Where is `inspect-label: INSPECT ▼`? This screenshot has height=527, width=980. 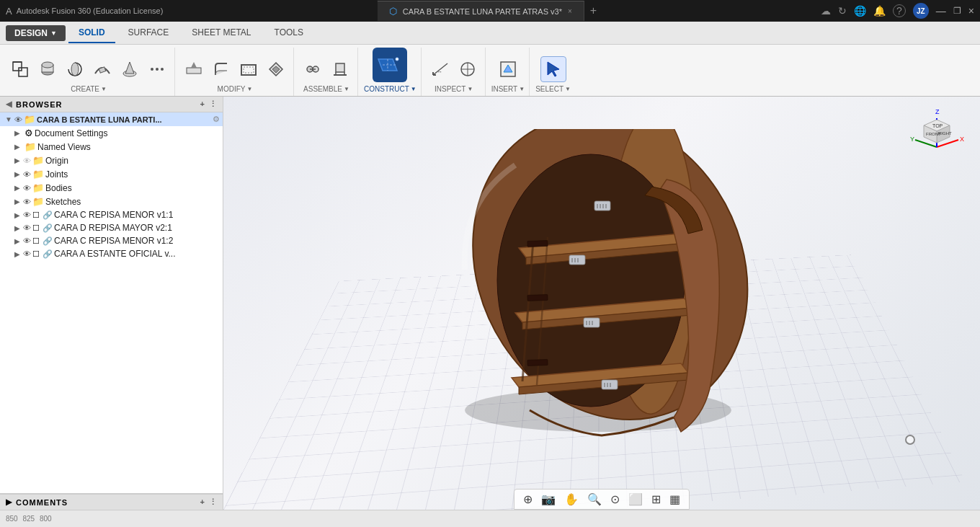 inspect-label: INSPECT ▼ is located at coordinates (454, 89).